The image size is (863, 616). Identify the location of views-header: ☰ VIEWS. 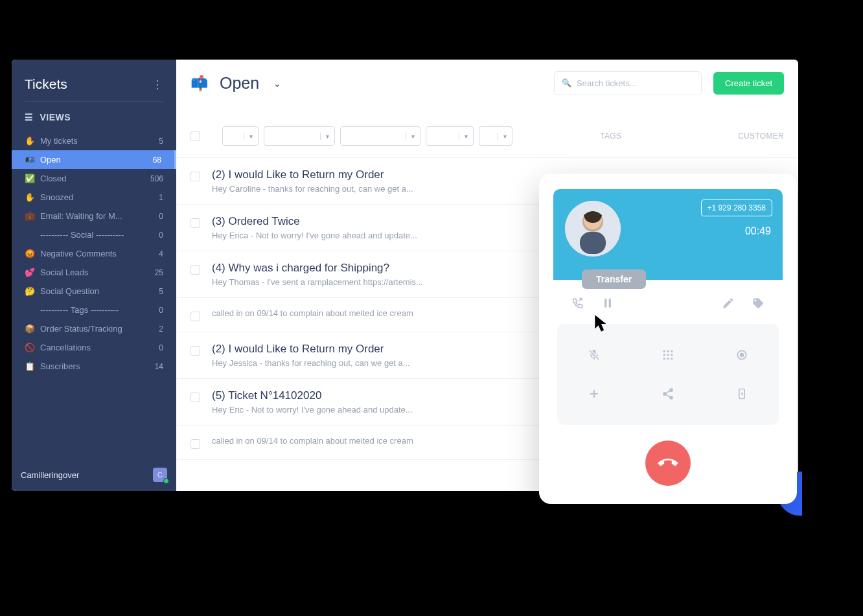
(94, 122).